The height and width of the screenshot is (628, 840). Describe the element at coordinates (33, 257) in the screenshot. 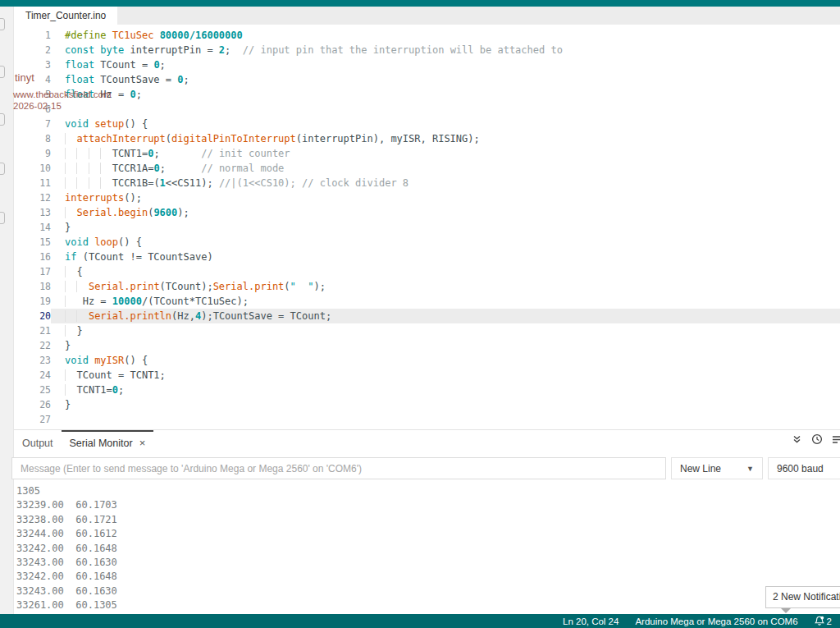

I see `line-number: 16` at that location.